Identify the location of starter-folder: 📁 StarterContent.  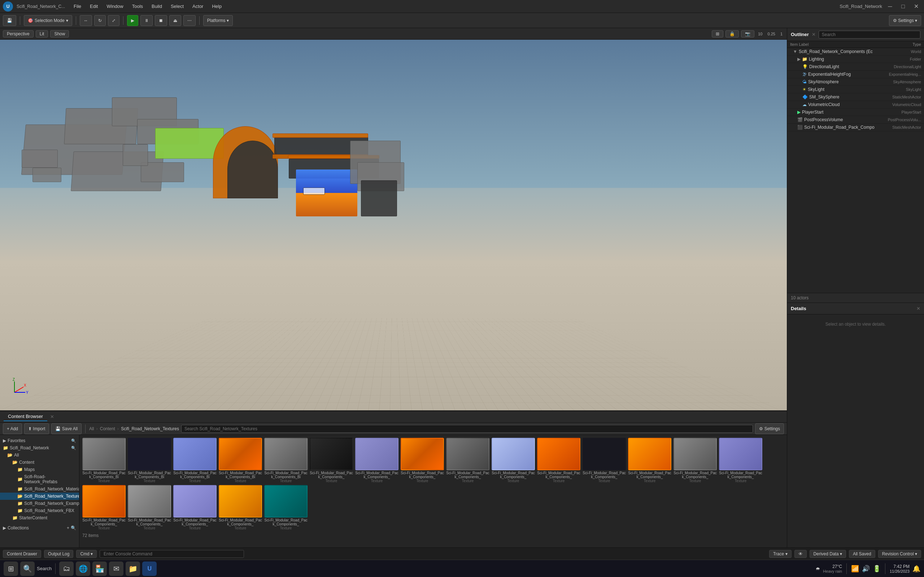
(40, 518).